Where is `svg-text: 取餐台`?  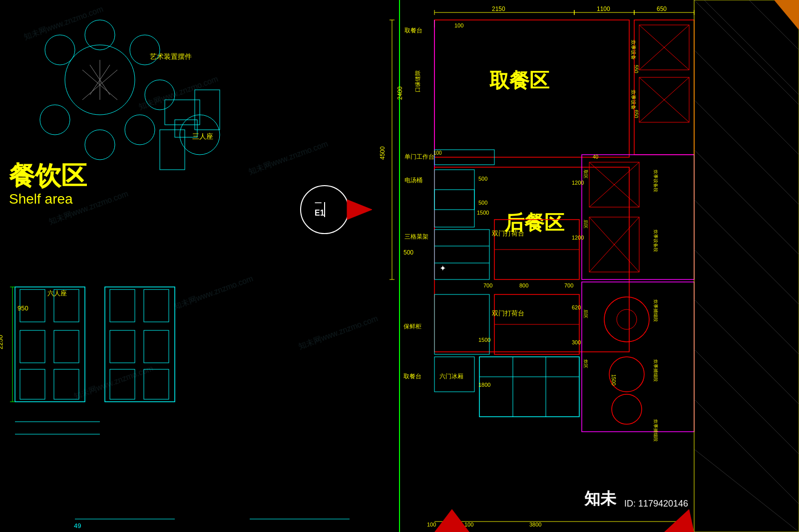 svg-text: 取餐台 is located at coordinates (412, 376).